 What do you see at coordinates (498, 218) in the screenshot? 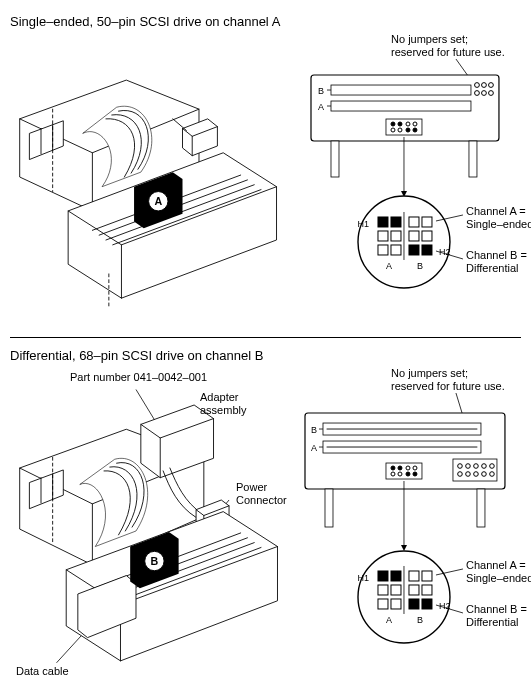
I see `label-channel-a-a: Channel A =Single–ended` at bounding box center [498, 218].